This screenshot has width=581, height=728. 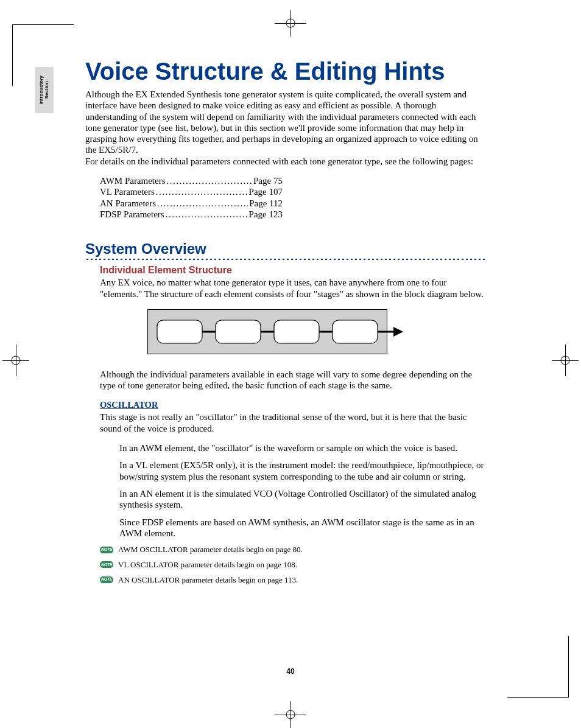 I want to click on section-tab: IntroductorySection, so click(x=44, y=90).